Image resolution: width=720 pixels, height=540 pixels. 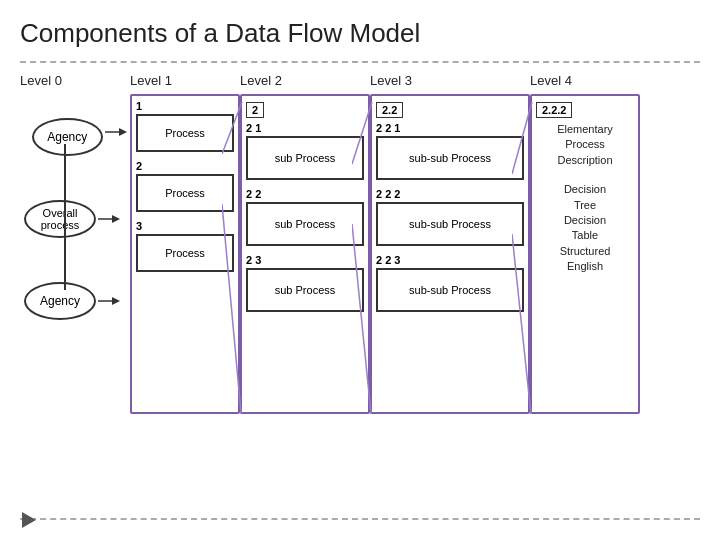 What do you see at coordinates (360, 62) in the screenshot?
I see `top-divider` at bounding box center [360, 62].